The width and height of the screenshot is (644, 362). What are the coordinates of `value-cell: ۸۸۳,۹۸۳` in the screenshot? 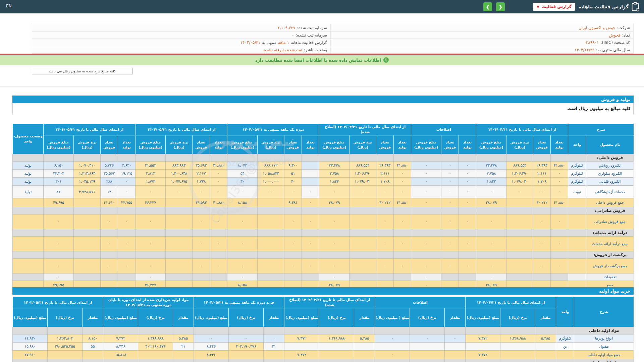 It's located at (179, 166).